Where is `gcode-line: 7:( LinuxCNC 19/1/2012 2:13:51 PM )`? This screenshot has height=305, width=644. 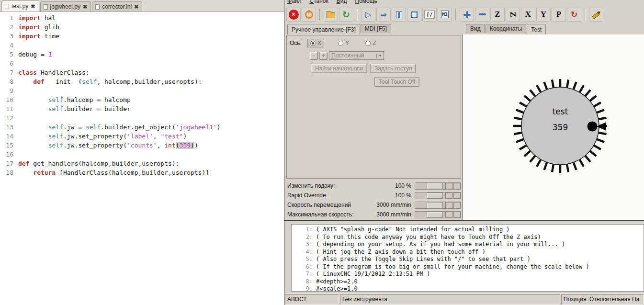
gcode-line: 7:( LinuxCNC 19/1/2012 2:13:51 PM ) is located at coordinates (467, 274).